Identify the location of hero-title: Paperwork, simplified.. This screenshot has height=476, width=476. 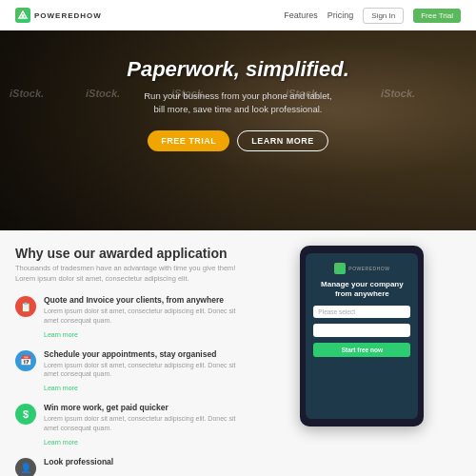
(238, 69).